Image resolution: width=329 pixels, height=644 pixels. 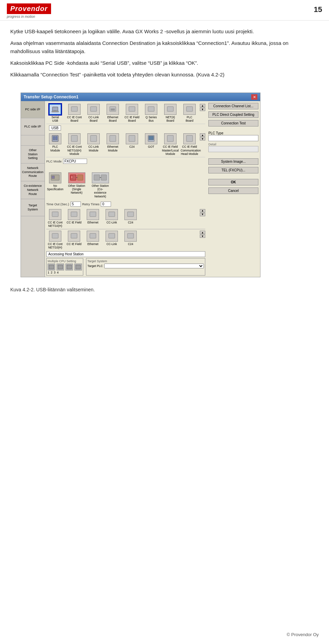 I want to click on dialog-sidebar: PC side I/F PLC side I/F OtherStationSet…, so click(x=33, y=189).